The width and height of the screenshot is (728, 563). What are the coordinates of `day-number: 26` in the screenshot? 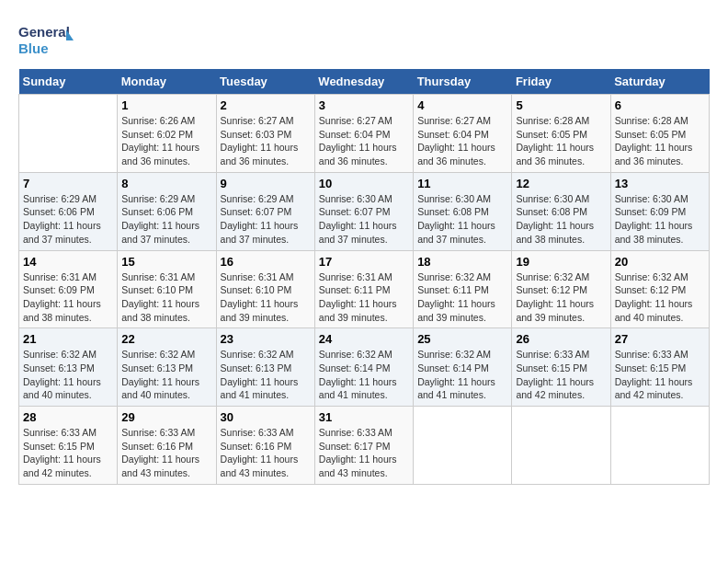 It's located at (561, 339).